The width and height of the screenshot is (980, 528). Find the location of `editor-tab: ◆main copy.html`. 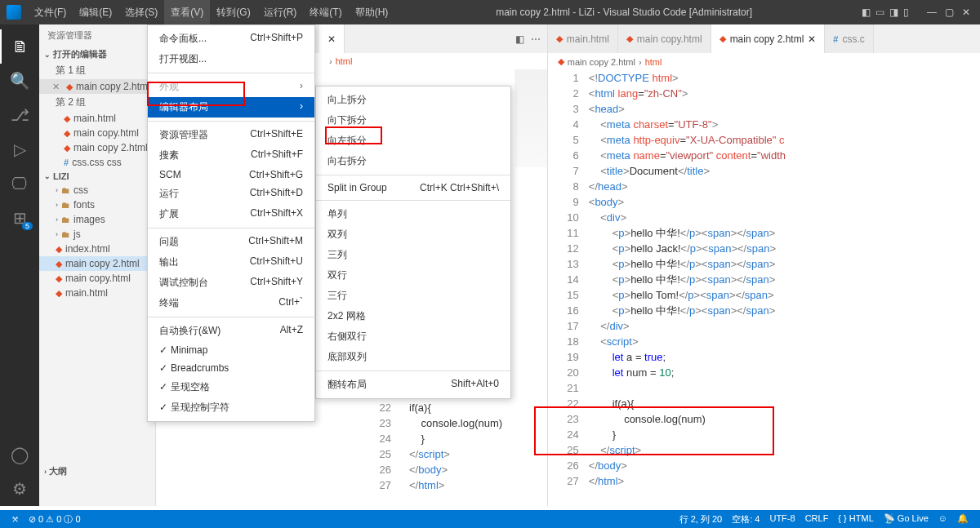

editor-tab: ◆main copy.html is located at coordinates (665, 39).